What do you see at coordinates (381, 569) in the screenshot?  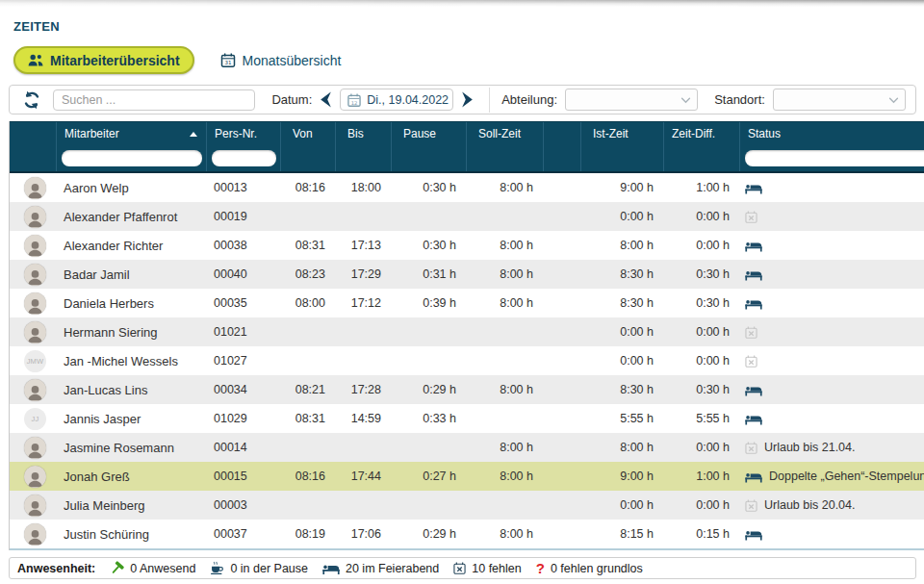 I see `feierabend-count: 20 im Feierabend` at bounding box center [381, 569].